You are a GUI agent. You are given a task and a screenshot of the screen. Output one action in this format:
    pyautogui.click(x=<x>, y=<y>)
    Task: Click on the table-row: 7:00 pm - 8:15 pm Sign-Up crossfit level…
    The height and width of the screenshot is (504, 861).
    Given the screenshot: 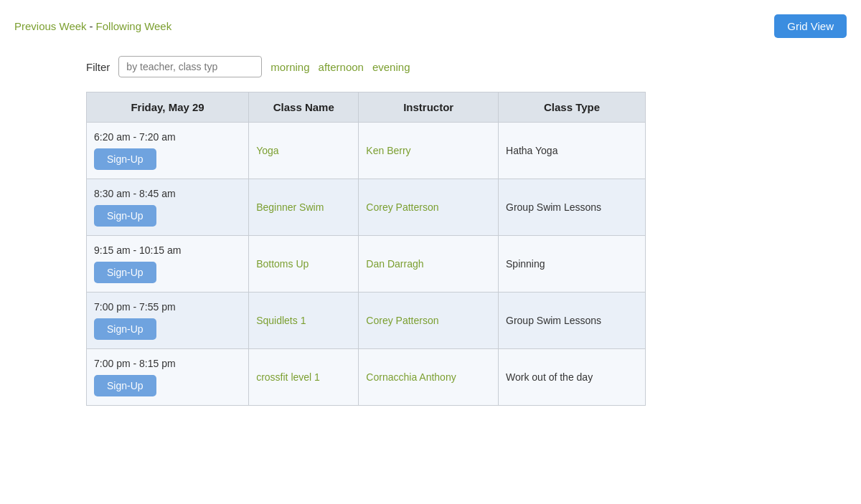 What is the action you would take?
    pyautogui.click(x=366, y=377)
    